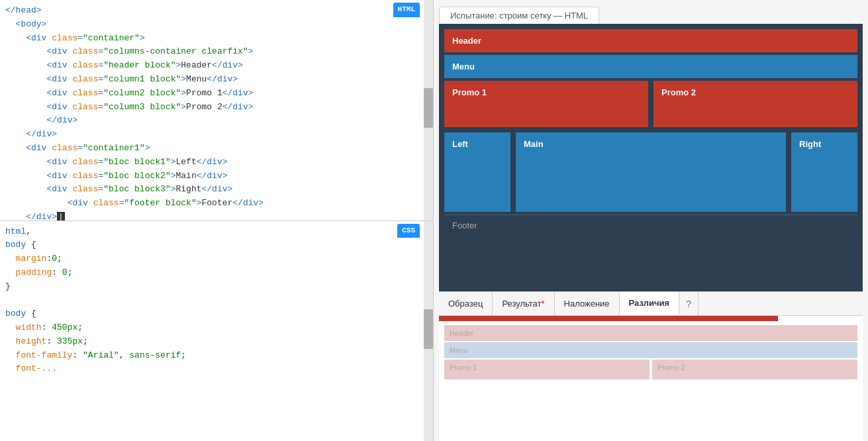  Describe the element at coordinates (211, 232) in the screenshot. I see `css-line: html,` at that location.